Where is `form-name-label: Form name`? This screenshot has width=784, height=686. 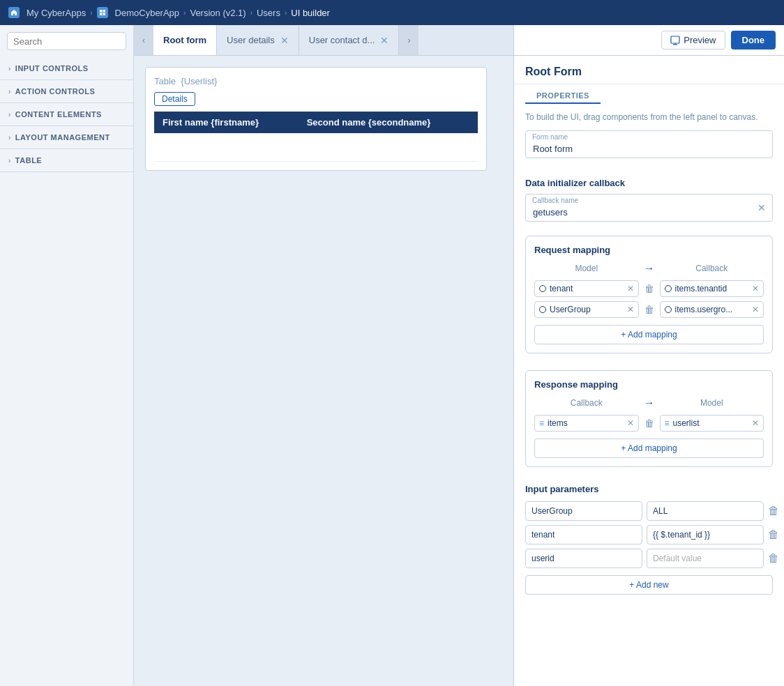
form-name-label: Form name is located at coordinates (550, 137).